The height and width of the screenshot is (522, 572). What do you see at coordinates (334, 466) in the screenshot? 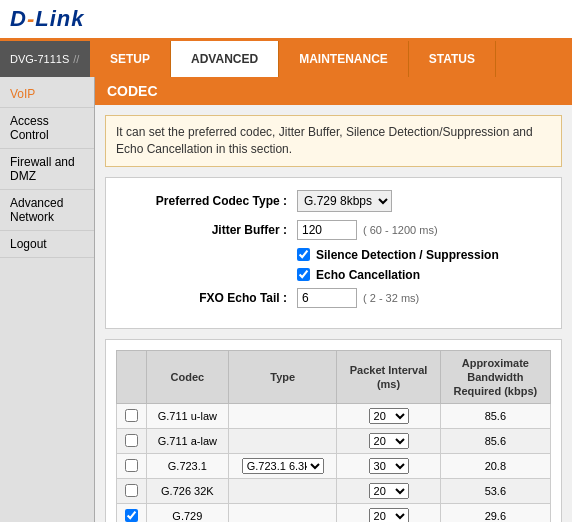
I see `table-row: G.723.1 G.723.1 6.3kG.723.1 5.3k 3060 20…` at bounding box center [334, 466].